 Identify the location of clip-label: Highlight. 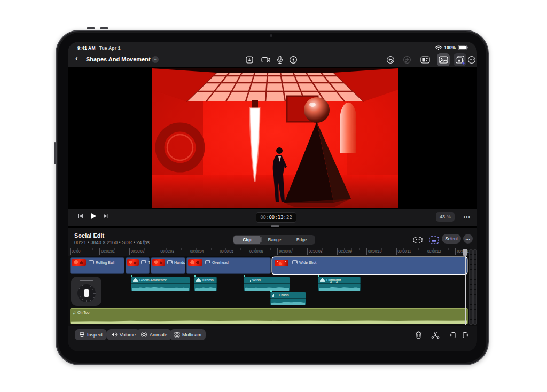
(333, 280).